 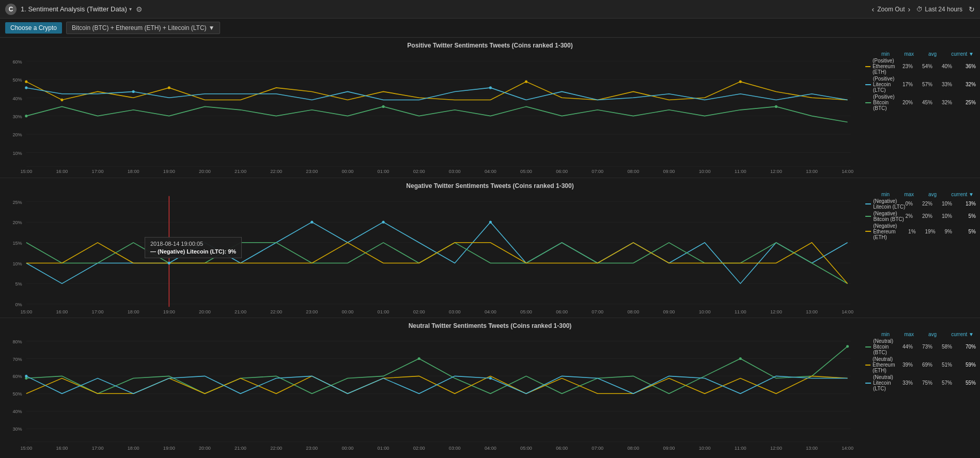 I want to click on settings-button: ⚙, so click(x=139, y=9).